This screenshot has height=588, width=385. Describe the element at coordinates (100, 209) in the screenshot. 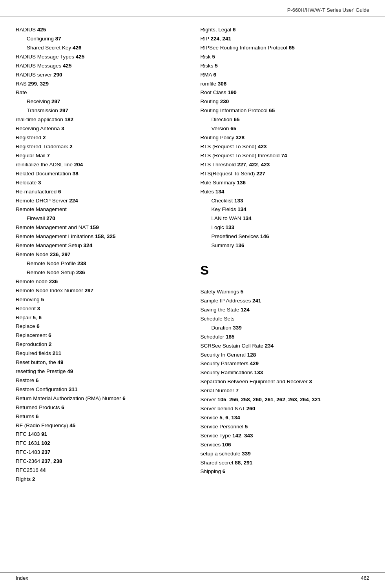

I see `list-item: Remote Management` at that location.